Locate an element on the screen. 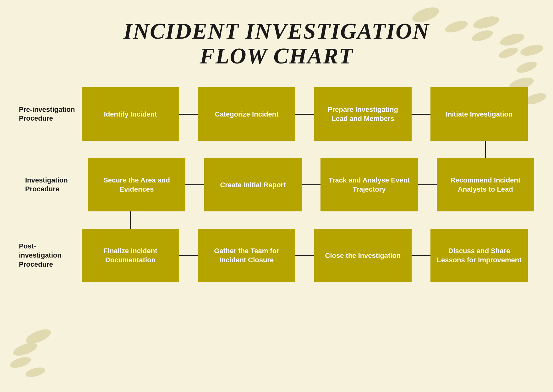 This screenshot has height=392, width=553. box-identify-incident: Identify Incident is located at coordinates (130, 114).